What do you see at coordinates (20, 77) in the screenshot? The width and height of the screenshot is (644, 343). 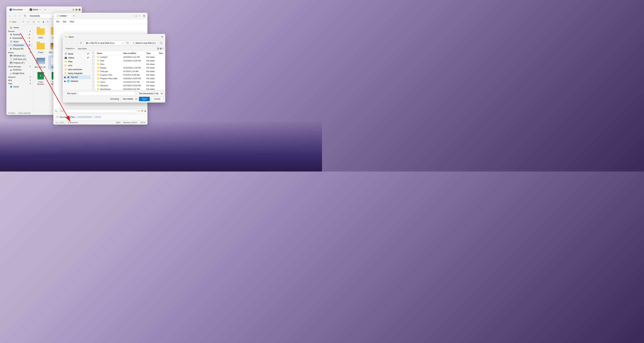 I see `sidebar-section-network: Network ∨` at bounding box center [20, 77].